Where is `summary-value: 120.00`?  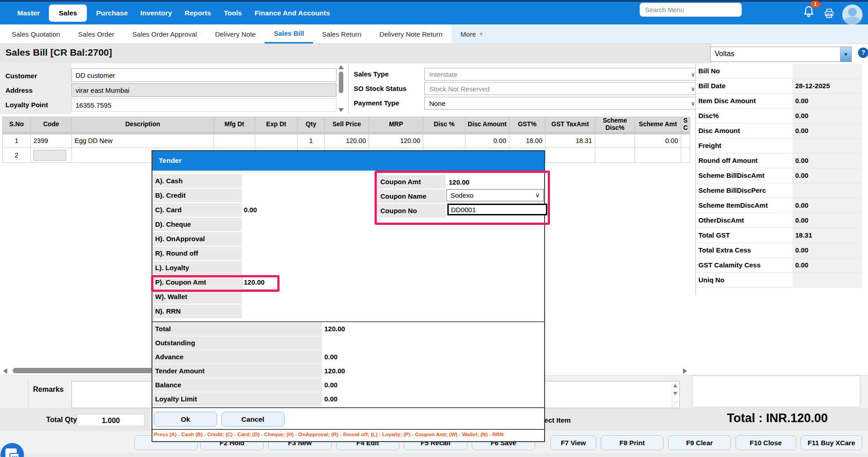
summary-value: 120.00 is located at coordinates (335, 328).